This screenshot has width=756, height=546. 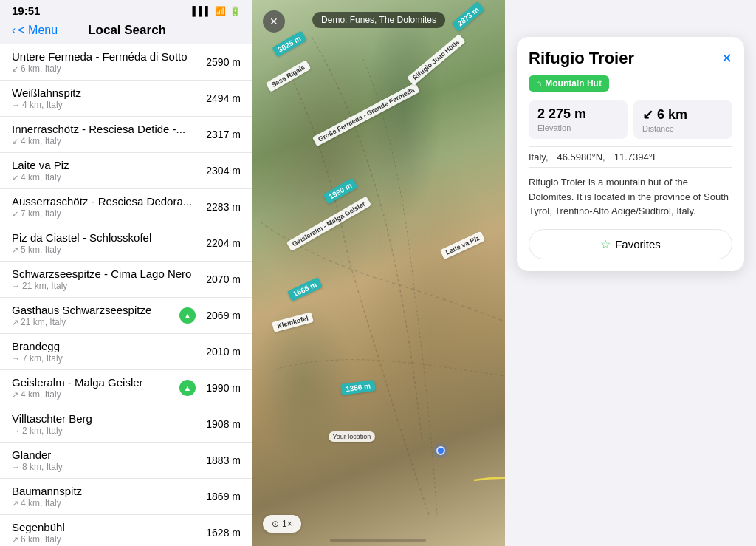 What do you see at coordinates (102, 214) in the screenshot?
I see `item-sub: ↙ 7 km, Italy` at bounding box center [102, 214].